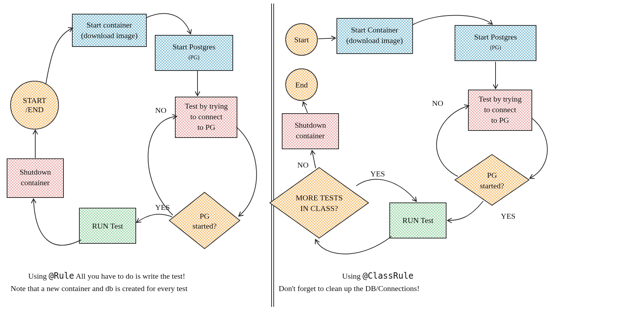 This screenshot has width=644, height=321. What do you see at coordinates (154, 218) in the screenshot?
I see `edge-decision-yes` at bounding box center [154, 218].